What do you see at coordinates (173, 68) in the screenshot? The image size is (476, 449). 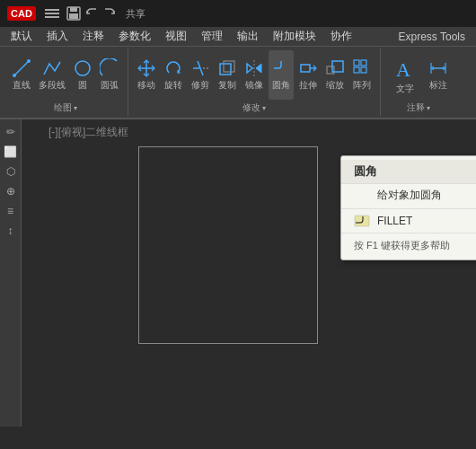 I see `rotate-icon` at bounding box center [173, 68].